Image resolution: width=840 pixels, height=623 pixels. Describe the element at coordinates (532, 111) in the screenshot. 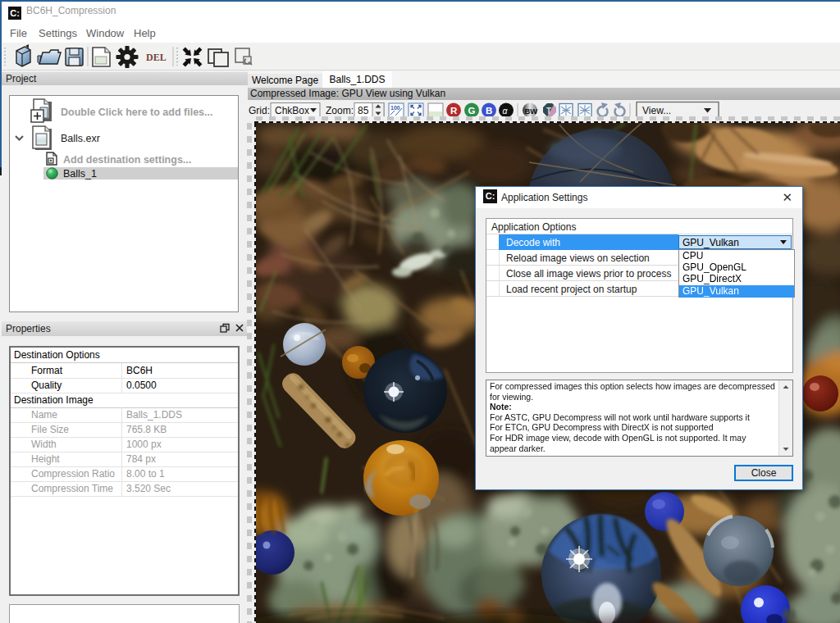

I see `svg-text: BW` at that location.